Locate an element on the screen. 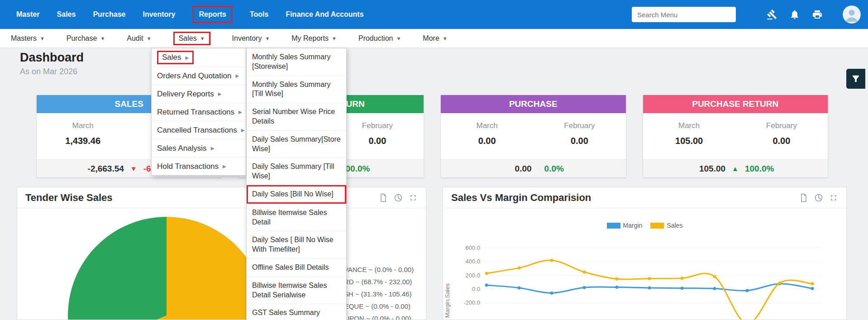  kpi-month-label: March is located at coordinates (689, 126).